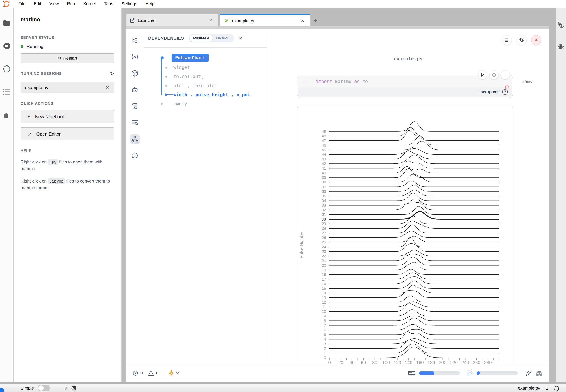  Describe the element at coordinates (454, 362) in the screenshot. I see `svg-text: 220` at that location.